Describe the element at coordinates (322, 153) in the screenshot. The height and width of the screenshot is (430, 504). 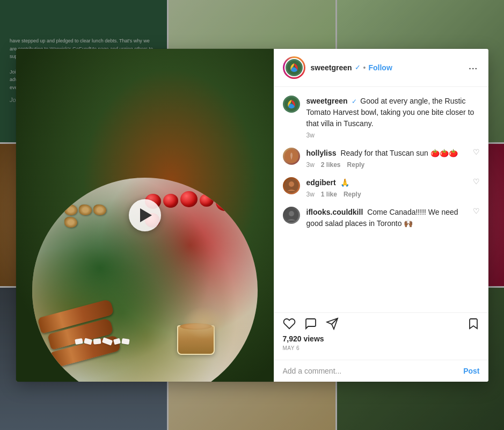
I see `comment-username-0: hollyliss` at that location.